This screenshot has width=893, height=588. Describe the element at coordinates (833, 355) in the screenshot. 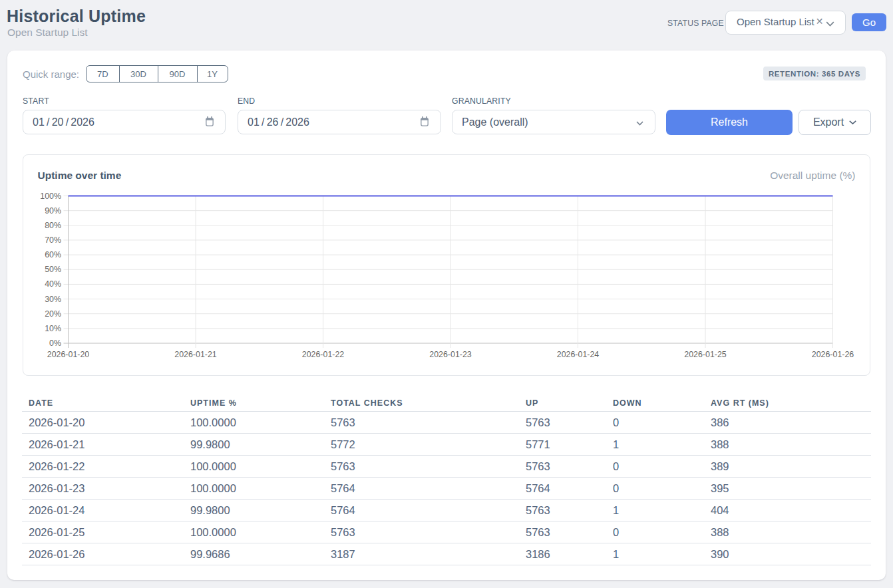

I see `svg-text: 2026-01-26` at that location.